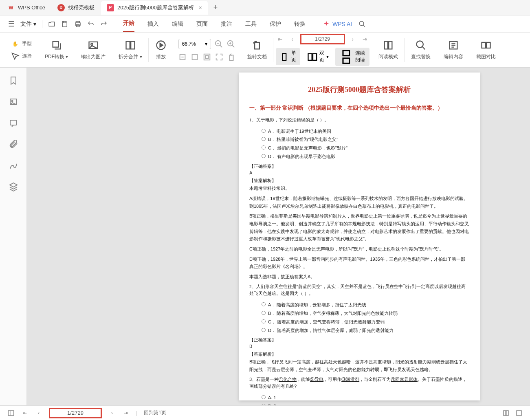 This screenshot has height=420, width=530. Describe the element at coordinates (104, 24) in the screenshot. I see `redo-icon` at that location.